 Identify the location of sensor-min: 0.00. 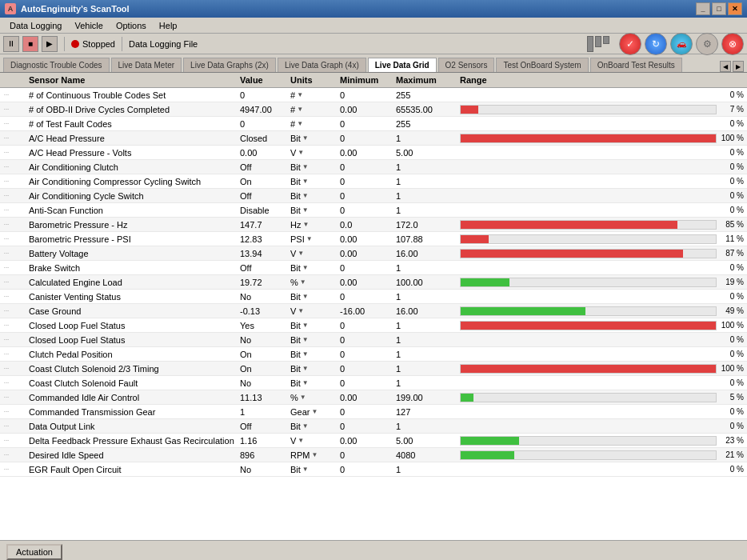
(365, 254).